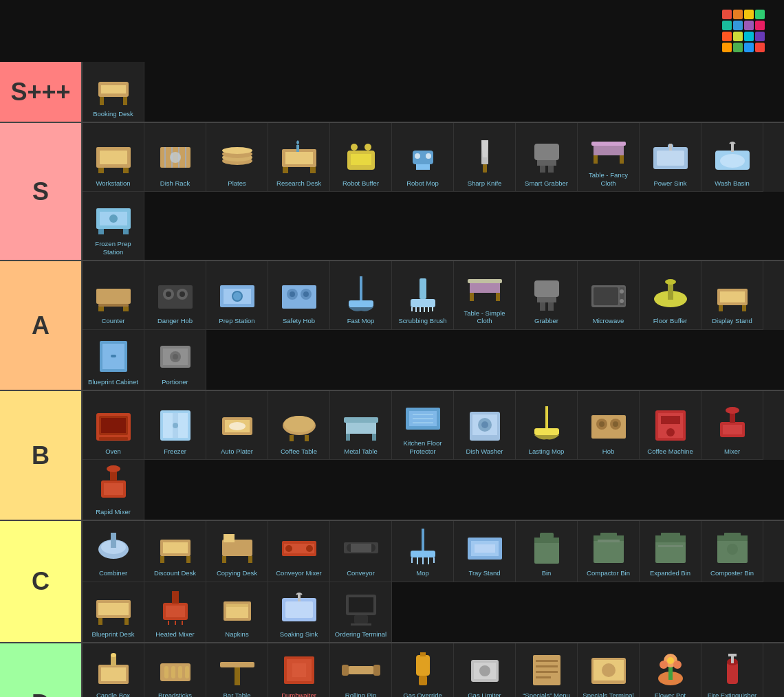 This screenshot has height=697, width=784. What do you see at coordinates (361, 670) in the screenshot?
I see `item-rolling-pin: Rolling Pin` at bounding box center [361, 670].